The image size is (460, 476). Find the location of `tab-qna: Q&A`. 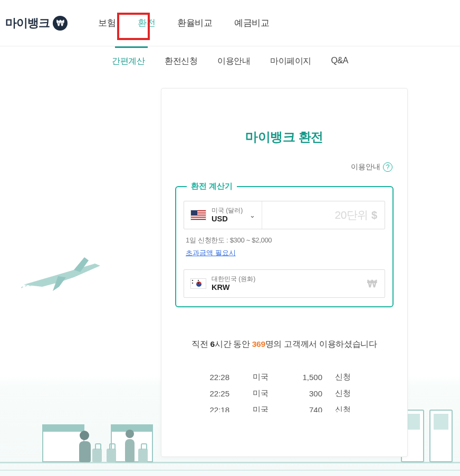

tab-qna: Q&A is located at coordinates (340, 63).